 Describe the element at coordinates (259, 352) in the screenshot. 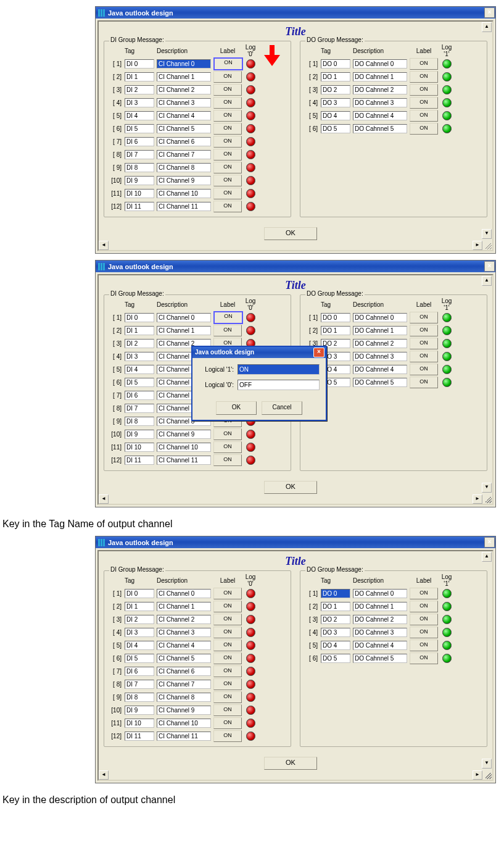

I see `dialog-titlebar: Java outlook design ×` at that location.